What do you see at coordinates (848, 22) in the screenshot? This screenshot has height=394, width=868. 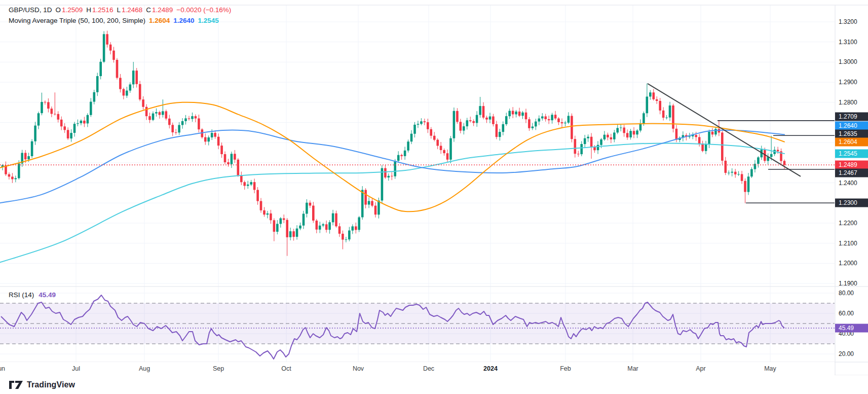 I see `price-tick-label: 1.3200` at bounding box center [848, 22].